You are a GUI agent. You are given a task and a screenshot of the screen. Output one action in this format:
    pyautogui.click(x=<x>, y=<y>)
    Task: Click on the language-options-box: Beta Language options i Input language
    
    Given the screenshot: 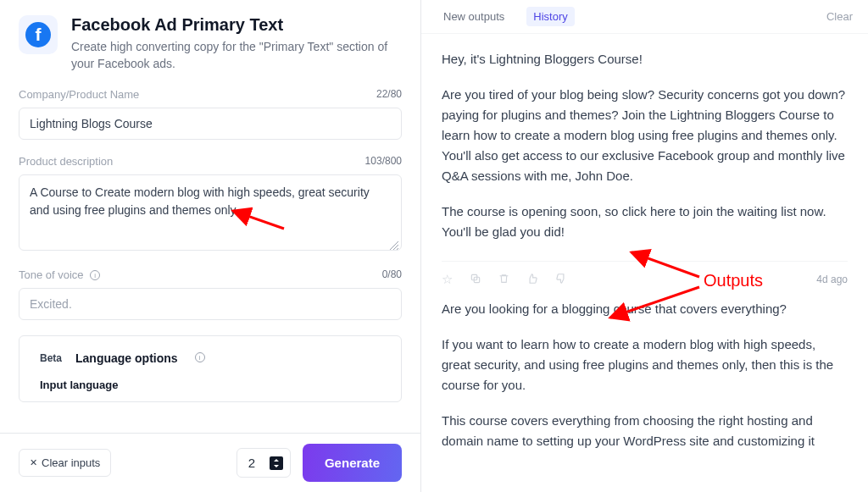 What is the action you would take?
    pyautogui.click(x=210, y=369)
    